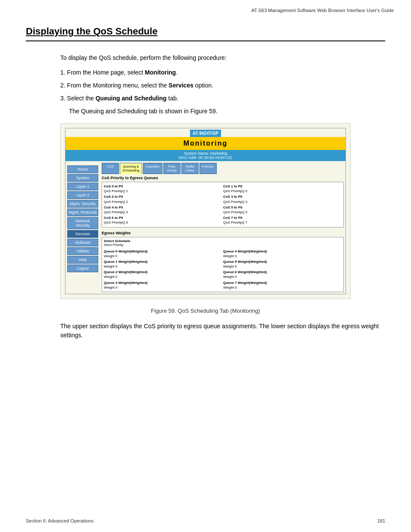 The image size is (411, 532). I want to click on step-2: 2. From the Monitoring menu, select the …, so click(223, 85).